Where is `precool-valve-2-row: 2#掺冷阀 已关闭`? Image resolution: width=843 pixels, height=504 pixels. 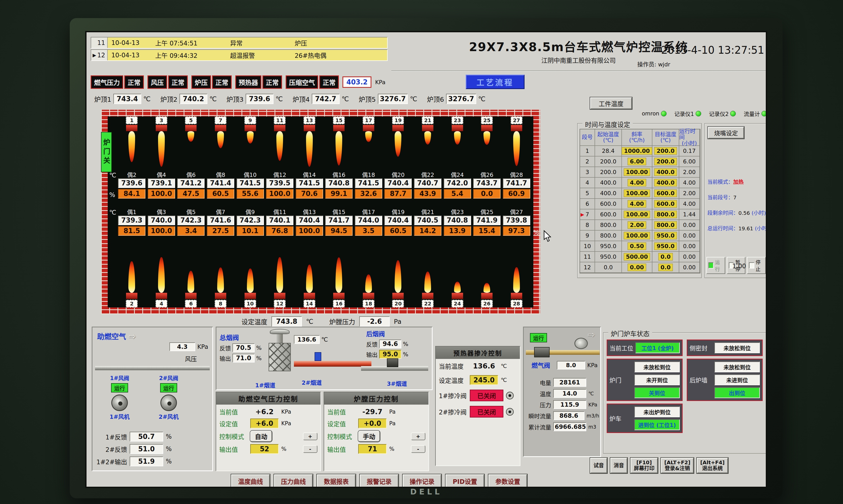
precool-valve-2-row: 2#掺冷阀 已关闭 is located at coordinates (478, 412).